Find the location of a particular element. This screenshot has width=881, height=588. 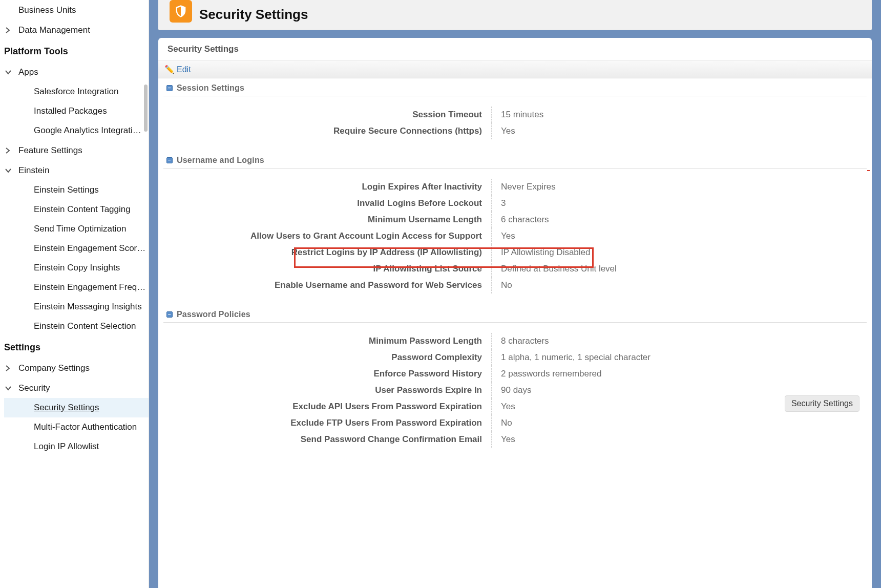

edit-link: Edit is located at coordinates (184, 70).